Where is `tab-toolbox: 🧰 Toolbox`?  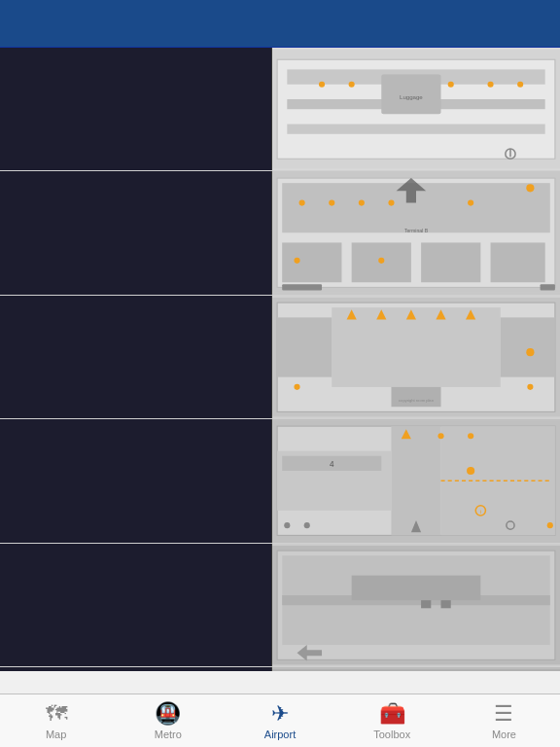
tab-toolbox: 🧰 Toolbox is located at coordinates (393, 721).